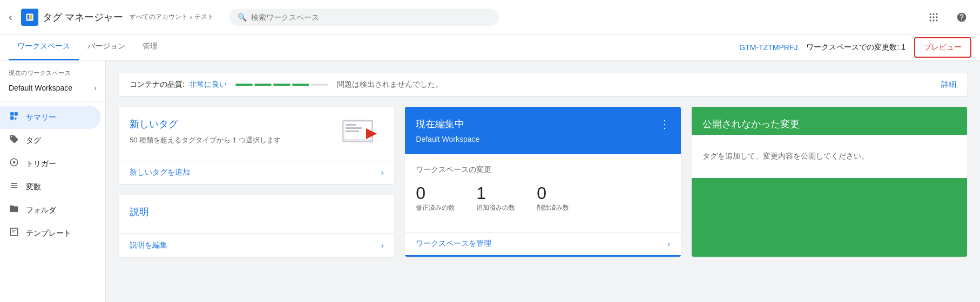 This screenshot has width=980, height=302. What do you see at coordinates (14, 164) in the screenshot?
I see `triggers-icon` at bounding box center [14, 164].